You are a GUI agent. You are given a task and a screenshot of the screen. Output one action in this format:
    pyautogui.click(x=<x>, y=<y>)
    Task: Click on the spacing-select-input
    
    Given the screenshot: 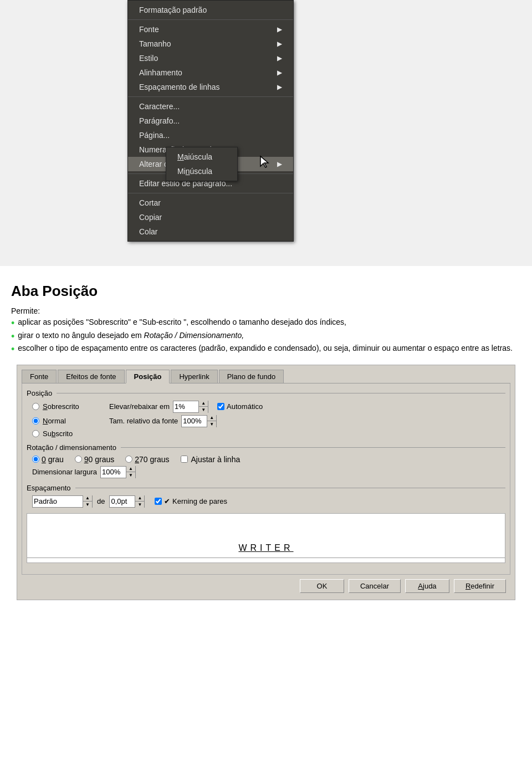 What is the action you would take?
    pyautogui.click(x=58, y=502)
    